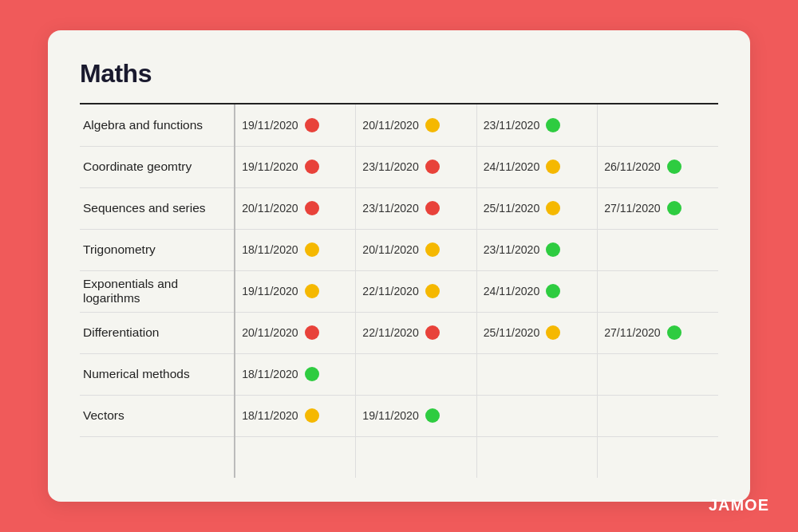 This screenshot has width=798, height=532. I want to click on table-row: Differentiation20/11/202022/11/202025/11…, so click(399, 333).